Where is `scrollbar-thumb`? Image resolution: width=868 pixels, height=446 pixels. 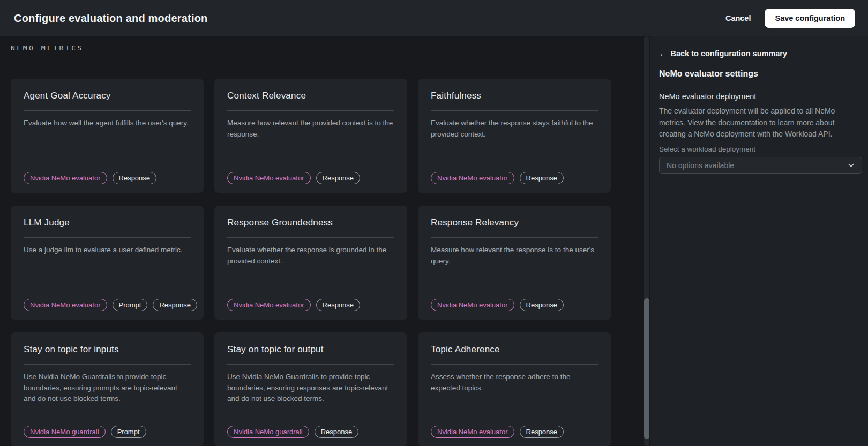
scrollbar-thumb is located at coordinates (647, 368).